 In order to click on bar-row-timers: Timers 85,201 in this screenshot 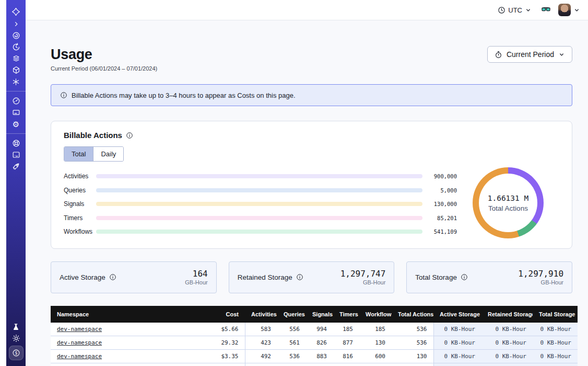, I will do `click(260, 219)`.